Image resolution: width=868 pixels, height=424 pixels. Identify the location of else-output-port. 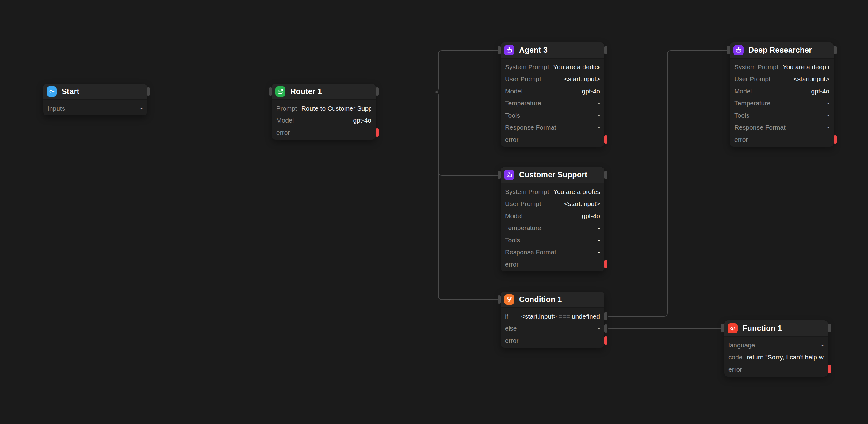
(606, 329).